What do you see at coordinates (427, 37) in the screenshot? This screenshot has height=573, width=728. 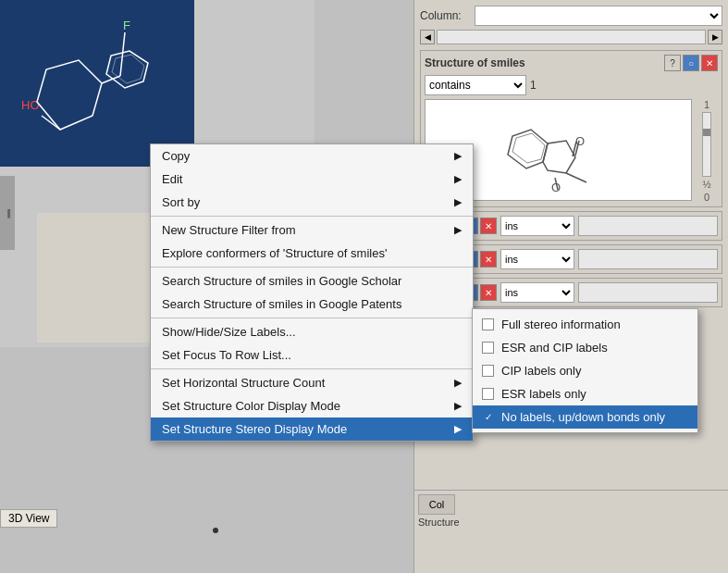 I see `scroll-left-btn: ◀` at bounding box center [427, 37].